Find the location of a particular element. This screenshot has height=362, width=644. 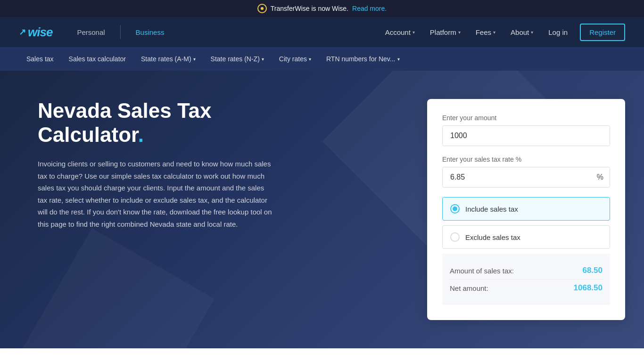

sec-nav-sales-tax: Sales tax is located at coordinates (40, 59).